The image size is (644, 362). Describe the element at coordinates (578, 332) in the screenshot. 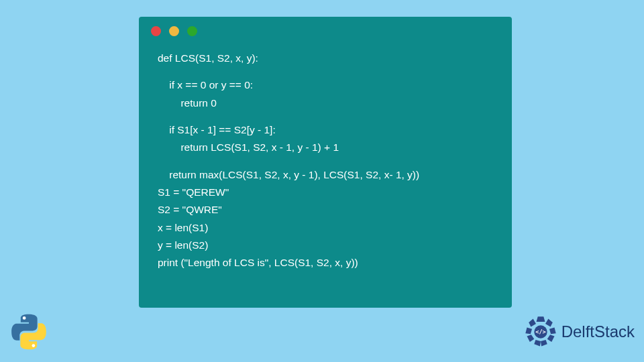

I see `delft-branding: </> DelftStack` at that location.